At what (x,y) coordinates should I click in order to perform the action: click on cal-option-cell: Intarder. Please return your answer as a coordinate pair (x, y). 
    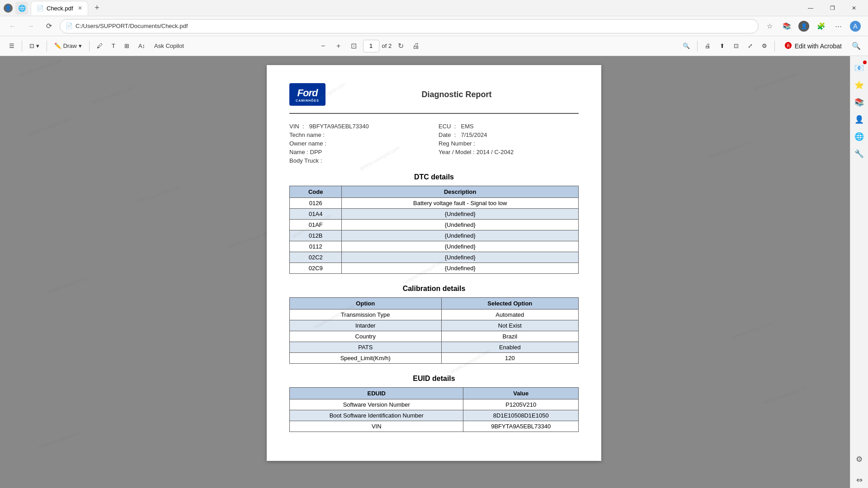
    Looking at the image, I should click on (366, 326).